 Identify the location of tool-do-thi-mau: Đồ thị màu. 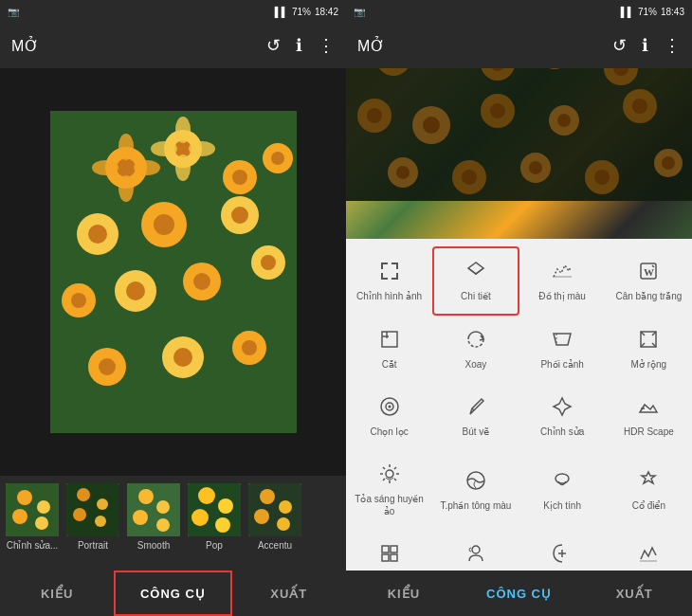
(563, 281).